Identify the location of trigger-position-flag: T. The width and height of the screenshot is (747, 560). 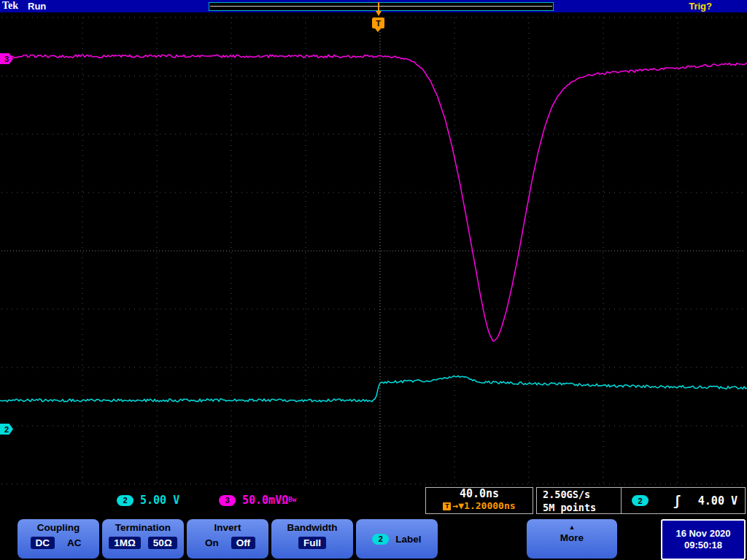
(378, 23).